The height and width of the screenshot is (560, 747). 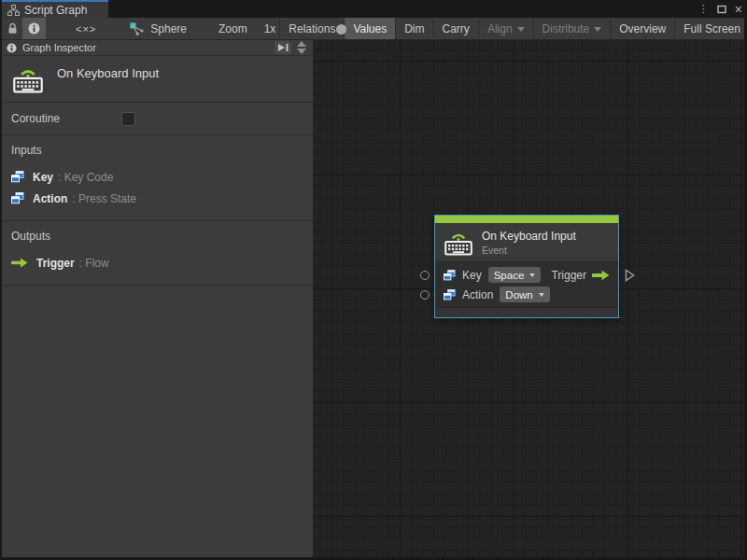 What do you see at coordinates (168, 29) in the screenshot?
I see `graph-owner-label: Sphere` at bounding box center [168, 29].